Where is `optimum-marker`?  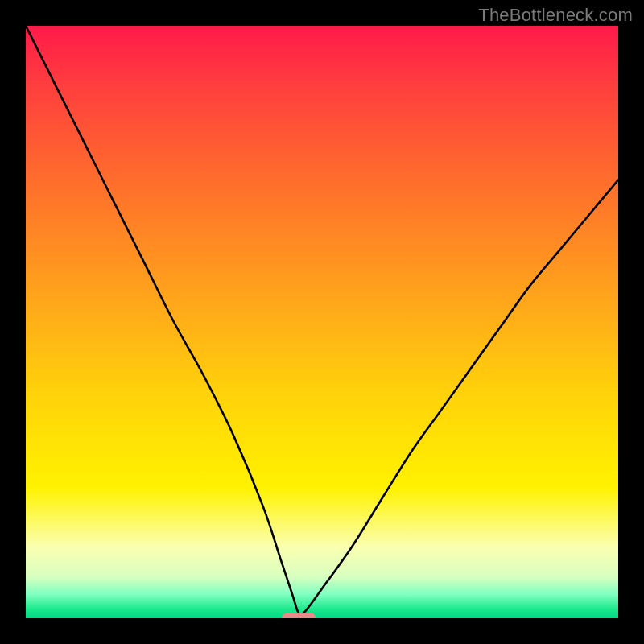
optimum-marker is located at coordinates (299, 615).